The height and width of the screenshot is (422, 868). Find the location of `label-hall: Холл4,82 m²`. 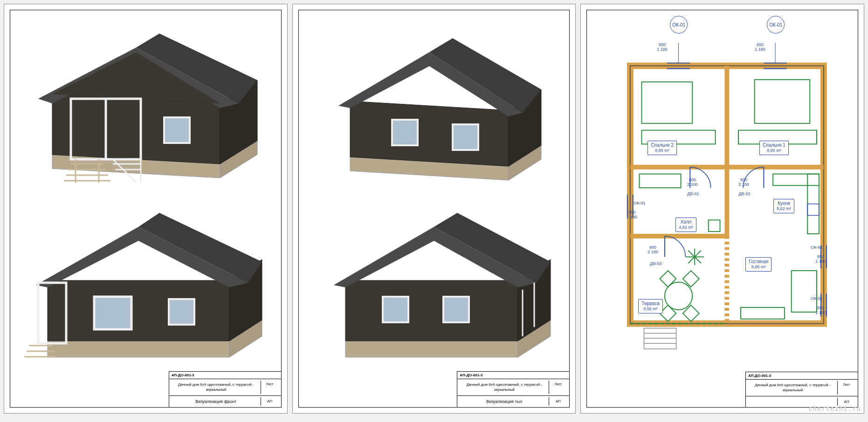

label-hall: Холл4,82 m² is located at coordinates (686, 225).